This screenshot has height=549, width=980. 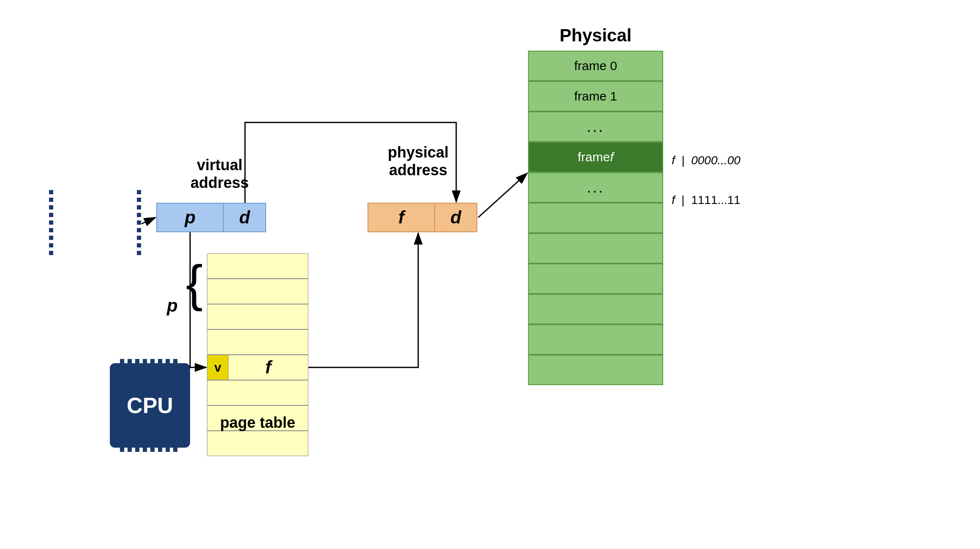 I want to click on pa-f-field: f, so click(x=401, y=217).